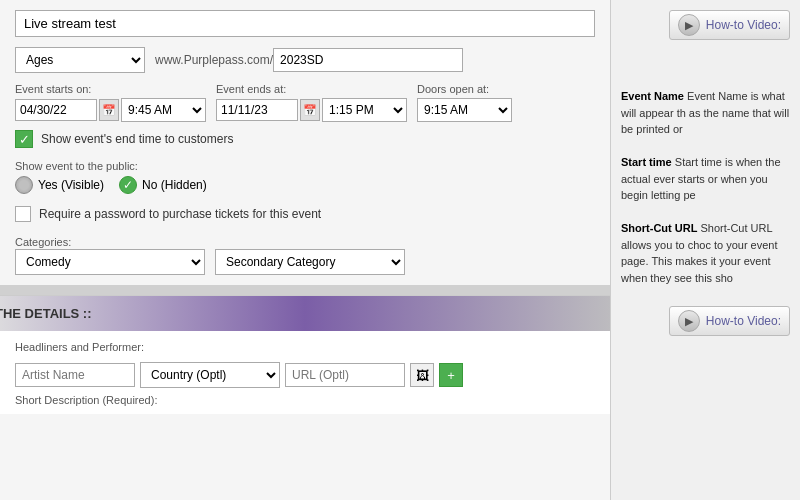  What do you see at coordinates (422, 375) in the screenshot?
I see `image-icon-button: 🖼` at bounding box center [422, 375].